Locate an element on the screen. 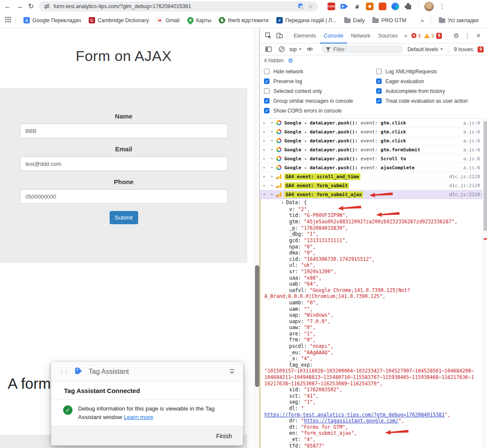  ga4-message-row: ▸▾ ~ GA4 event: form_submit_ajax d1c.js:… is located at coordinates (374, 194).